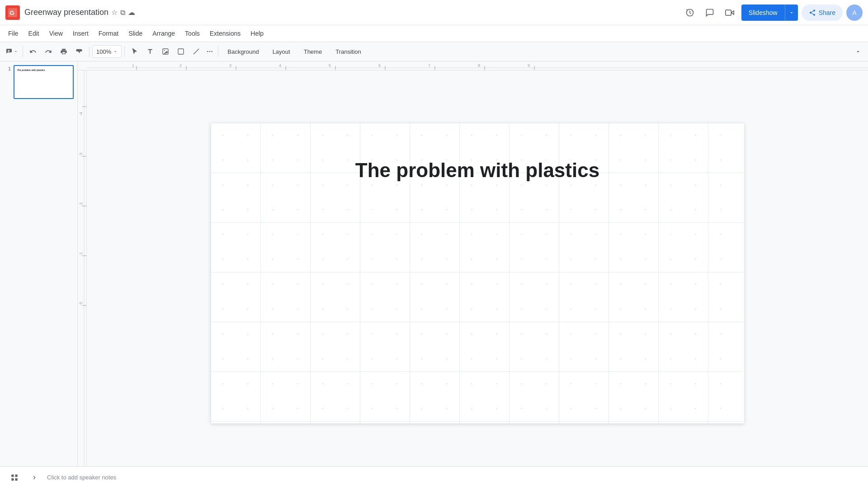 This screenshot has height=488, width=868. What do you see at coordinates (13, 13) in the screenshot?
I see `app-logo: G` at bounding box center [13, 13].